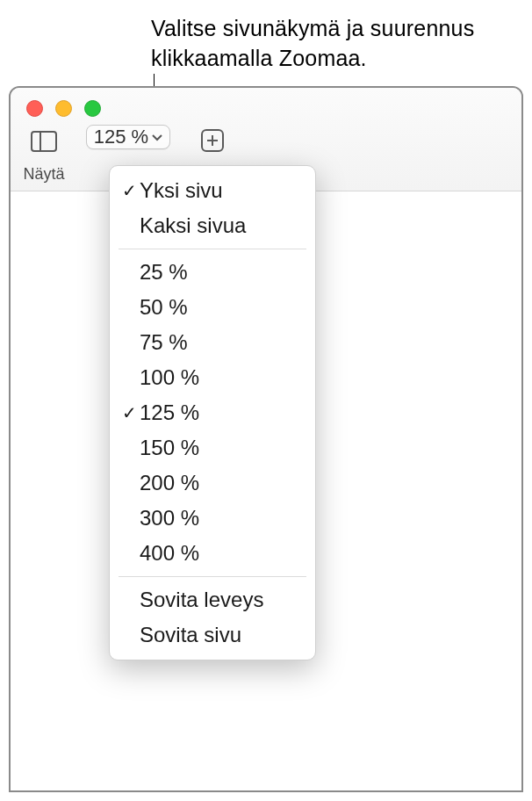 The height and width of the screenshot is (801, 532). I want to click on toolbar-insert-item, so click(212, 143).